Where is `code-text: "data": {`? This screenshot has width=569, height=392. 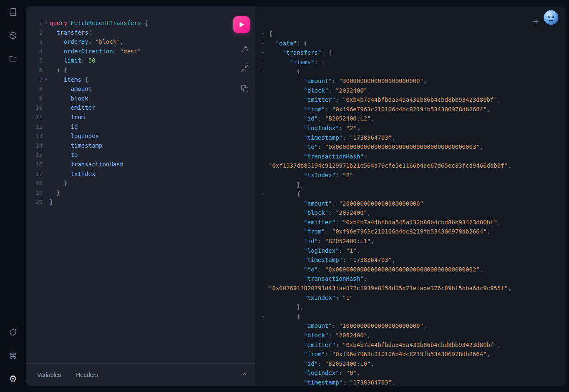
code-text: "data": { is located at coordinates (288, 43).